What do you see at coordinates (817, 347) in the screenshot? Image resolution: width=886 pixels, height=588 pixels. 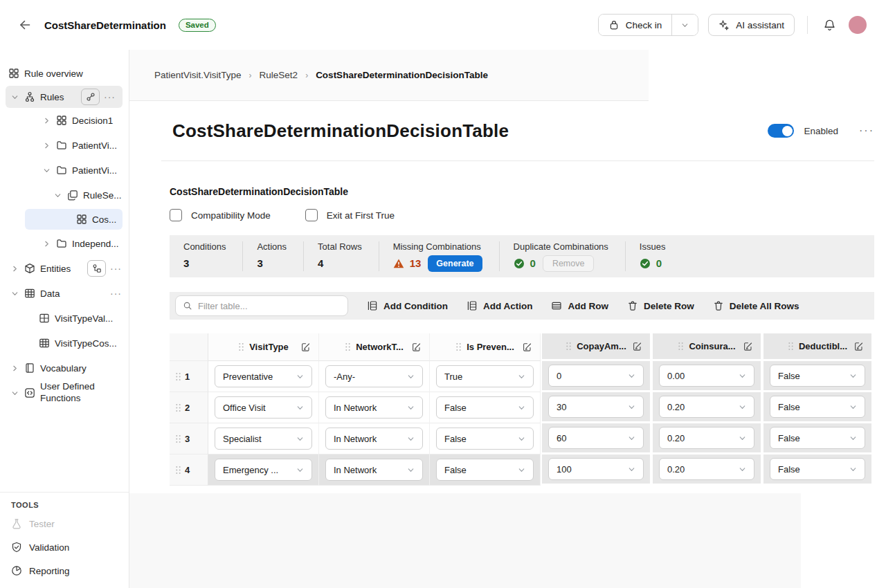 I see `column-header-deductible: Deductibl...` at bounding box center [817, 347].